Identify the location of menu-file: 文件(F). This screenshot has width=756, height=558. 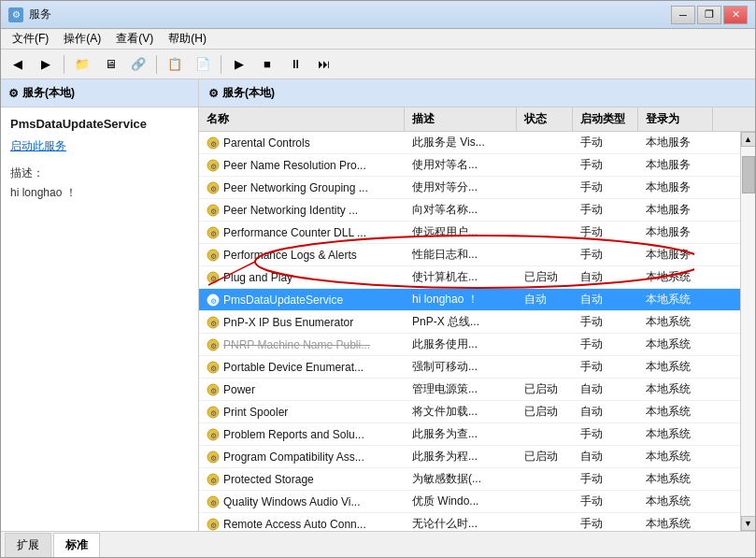
(30, 39).